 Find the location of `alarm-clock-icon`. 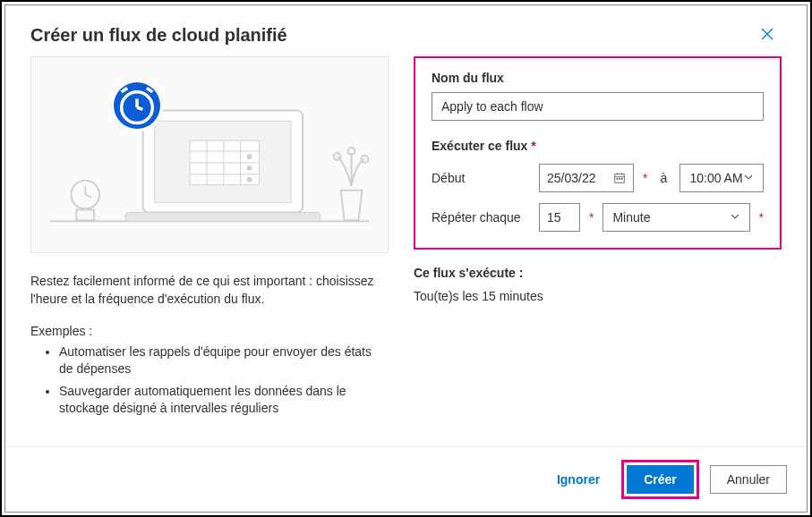

alarm-clock-icon is located at coordinates (137, 106).